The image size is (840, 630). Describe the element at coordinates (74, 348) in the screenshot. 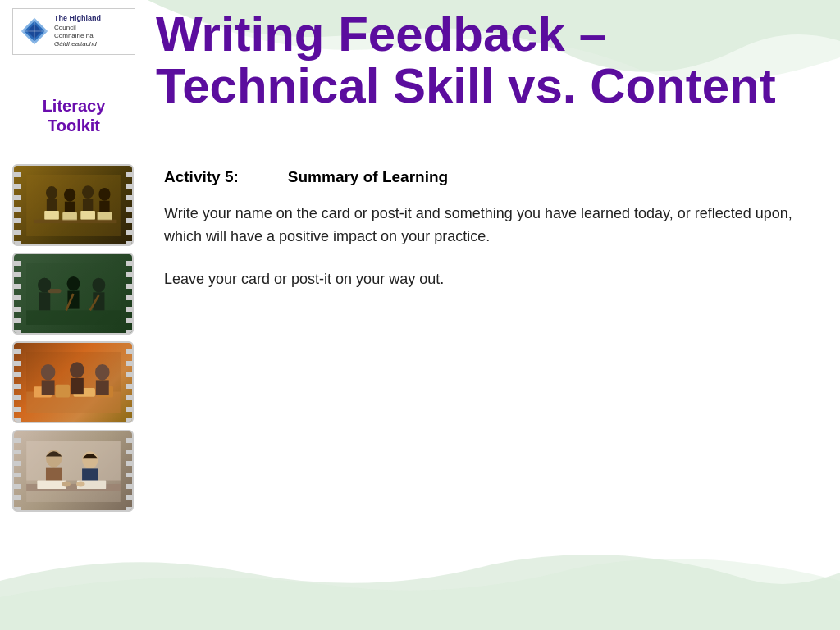

I see `left-images` at that location.